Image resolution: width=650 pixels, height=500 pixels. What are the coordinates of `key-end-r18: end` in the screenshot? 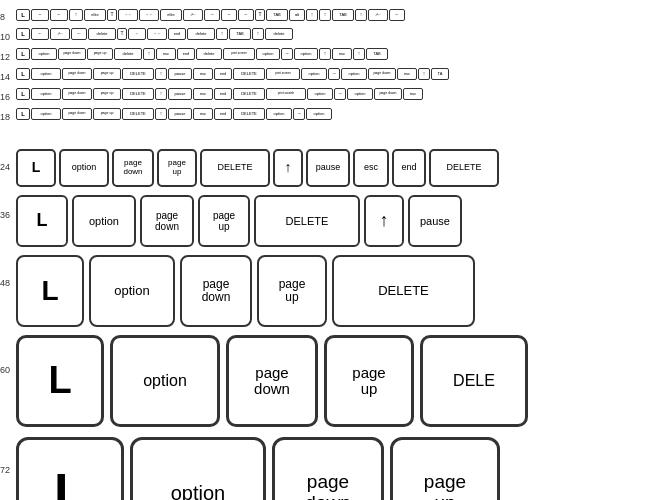 It's located at (223, 114).